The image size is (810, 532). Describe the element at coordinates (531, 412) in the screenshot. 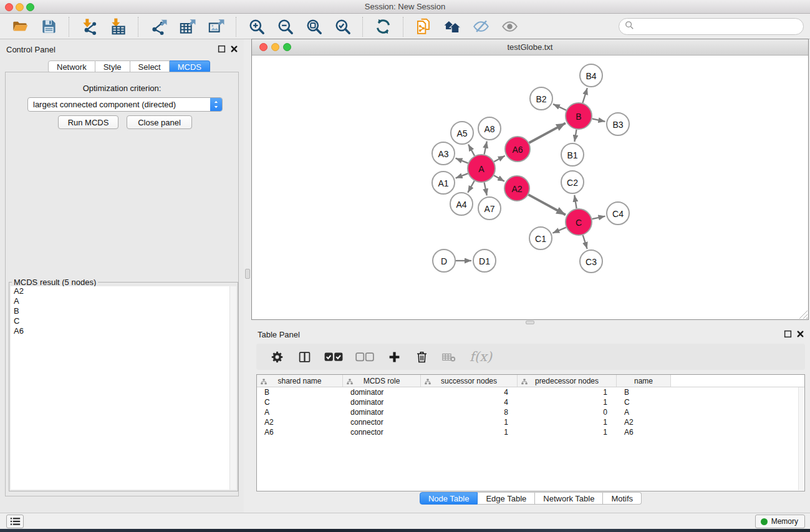

I see `table-row: Adominator80A` at that location.